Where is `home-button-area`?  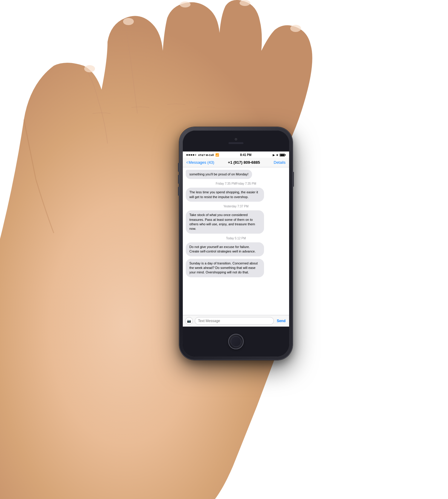
home-button-area is located at coordinates (236, 342).